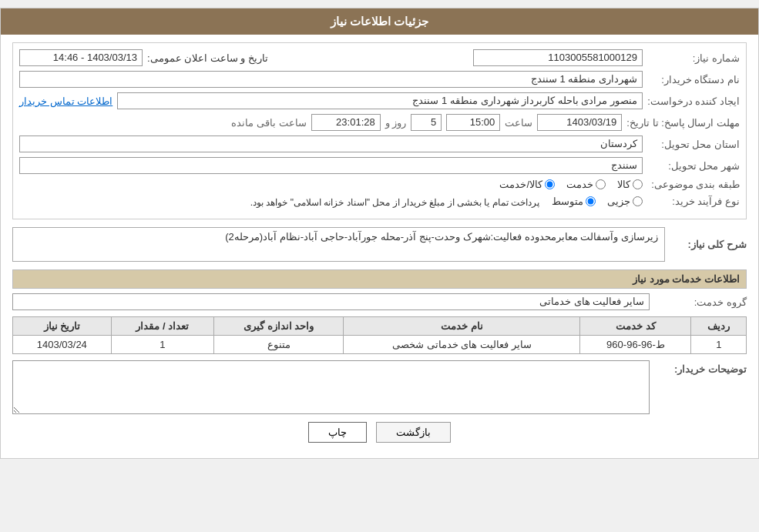  What do you see at coordinates (619, 202) in the screenshot?
I see `radio-jozyi-label: جزیی` at bounding box center [619, 202].